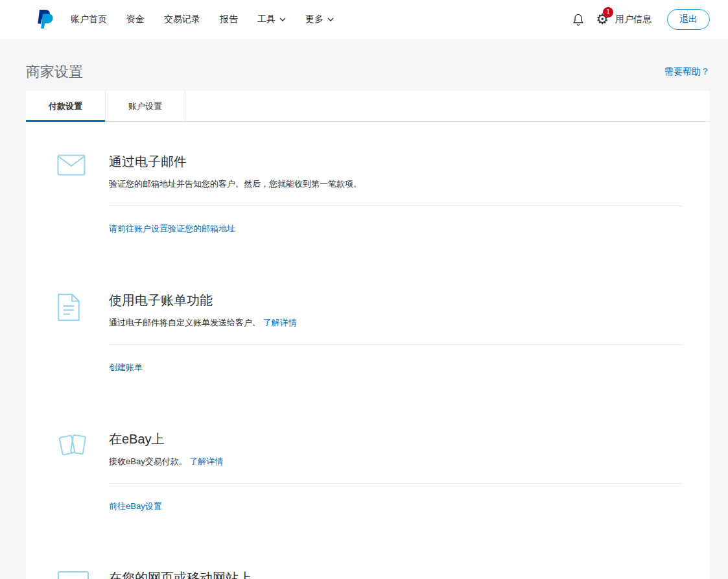 This screenshot has height=579, width=728. Describe the element at coordinates (320, 19) in the screenshot. I see `nav-item-more: 更多` at that location.